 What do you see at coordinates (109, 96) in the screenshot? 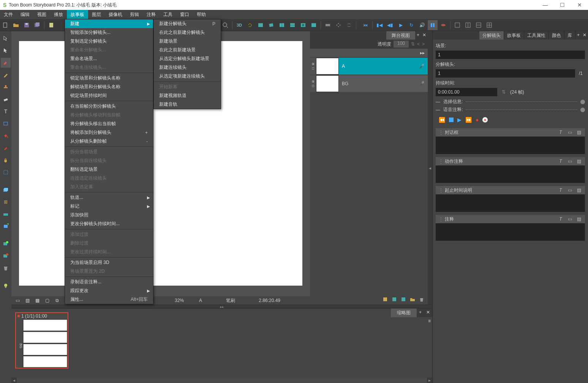
I see `menu-item: 锁定场景持续时间` at bounding box center [109, 96].